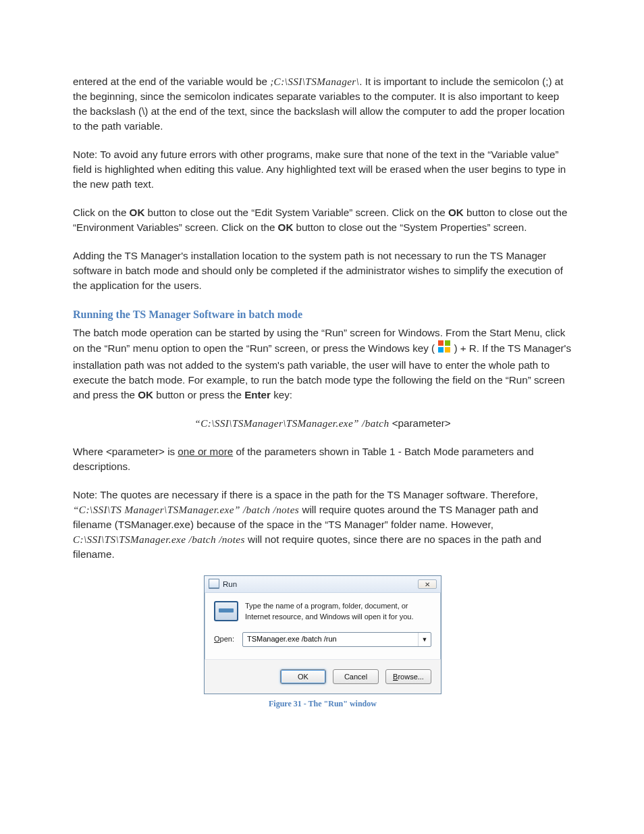 This screenshot has width=644, height=834. What do you see at coordinates (323, 315) in the screenshot?
I see `section-heading: Running the TS Manager Software in batch…` at bounding box center [323, 315].